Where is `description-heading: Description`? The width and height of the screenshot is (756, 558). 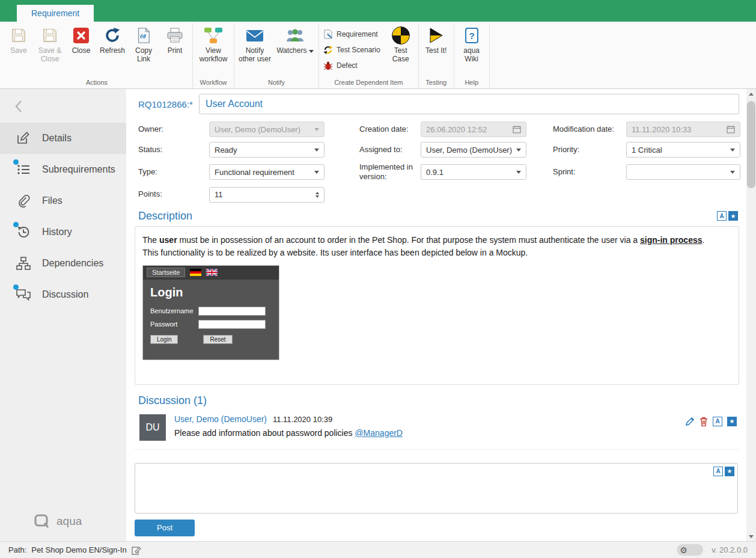
description-heading: Description is located at coordinates (165, 216).